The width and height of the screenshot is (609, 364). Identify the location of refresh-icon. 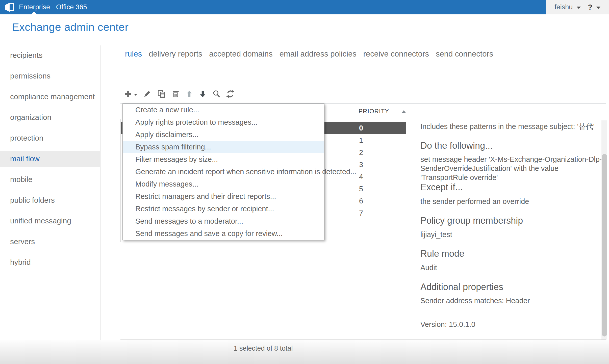
(230, 94).